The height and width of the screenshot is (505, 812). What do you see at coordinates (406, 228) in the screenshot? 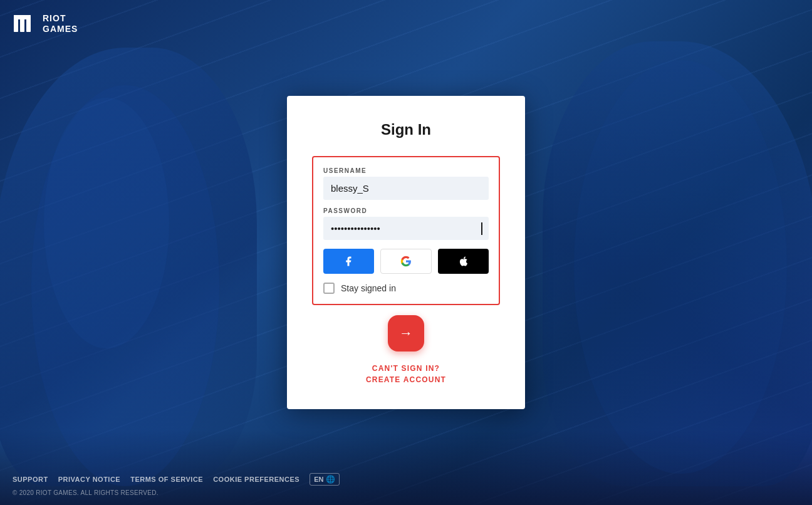
I see `password-input` at bounding box center [406, 228].